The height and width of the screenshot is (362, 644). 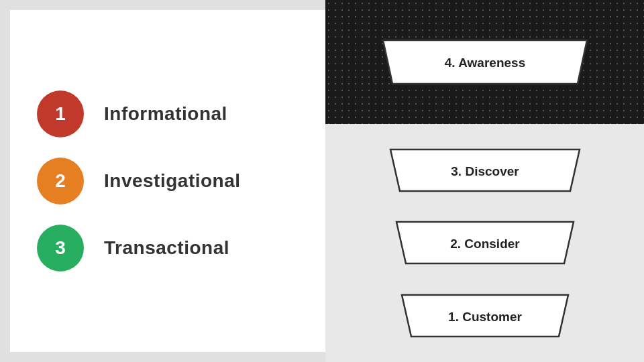 I want to click on item-label-2: Investigational, so click(x=172, y=181).